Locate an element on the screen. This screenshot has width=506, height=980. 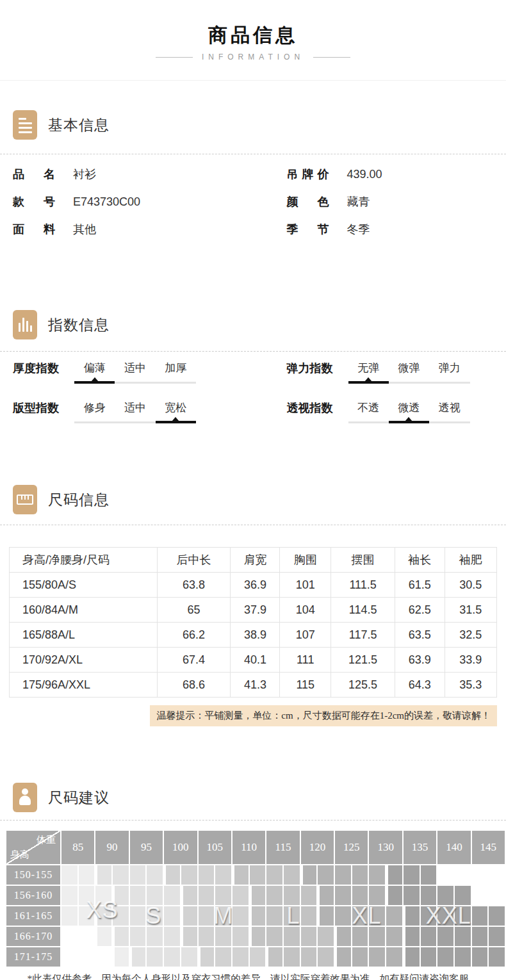
index-option: 无弹 is located at coordinates (369, 368).